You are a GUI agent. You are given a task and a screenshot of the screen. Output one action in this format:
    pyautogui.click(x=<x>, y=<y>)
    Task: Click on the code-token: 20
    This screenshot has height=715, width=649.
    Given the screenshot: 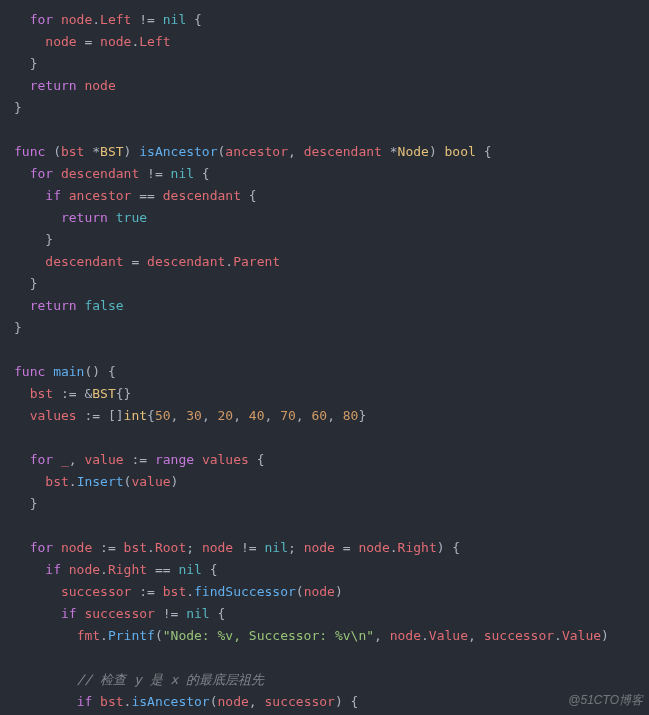 What is the action you would take?
    pyautogui.click(x=226, y=416)
    